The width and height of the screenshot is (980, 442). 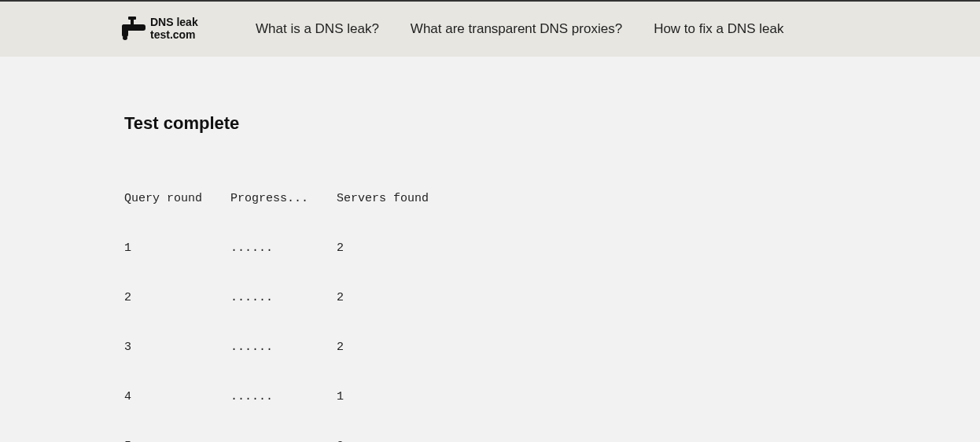 I want to click on logo-text-line2: test.com, so click(x=173, y=35).